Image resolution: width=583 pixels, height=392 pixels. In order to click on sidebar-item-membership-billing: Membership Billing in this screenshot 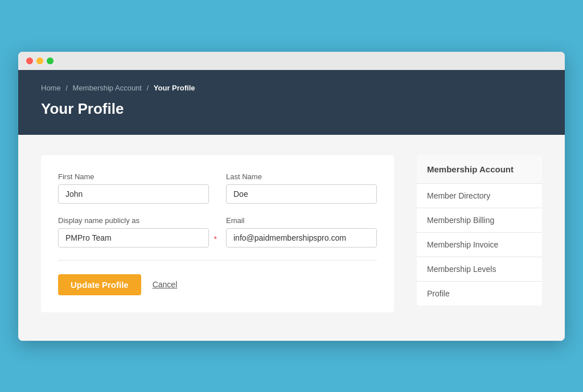, I will do `click(479, 221)`.